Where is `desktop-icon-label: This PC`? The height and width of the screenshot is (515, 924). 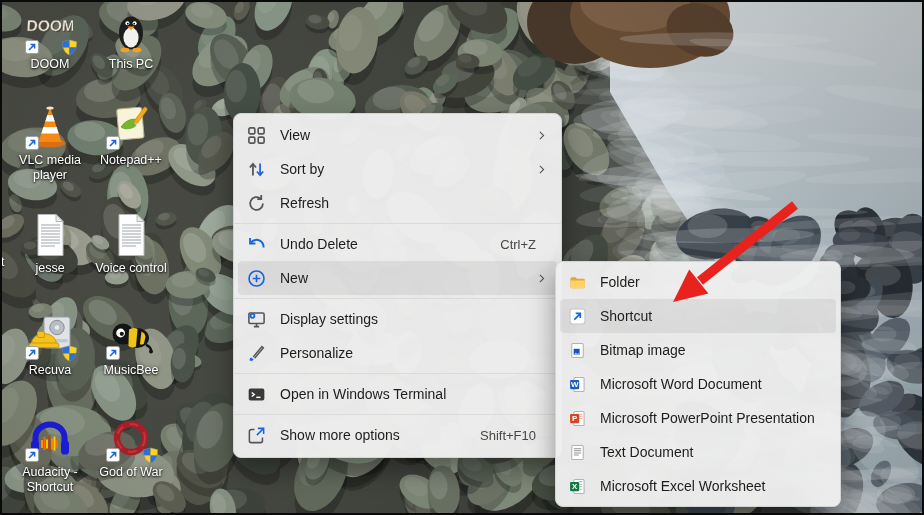 desktop-icon-label: This PC is located at coordinates (131, 64).